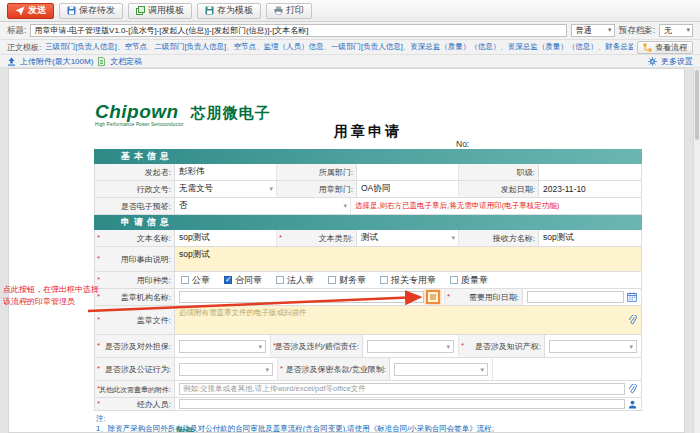  I want to click on seal-kind-option-zhiliangzhang: 质量章, so click(469, 280).